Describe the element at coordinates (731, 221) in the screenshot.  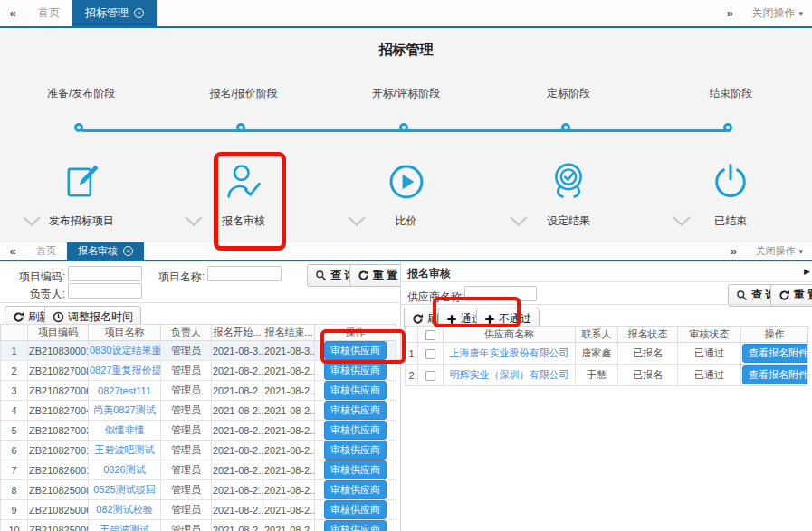
I see `action-label: 已结束` at that location.